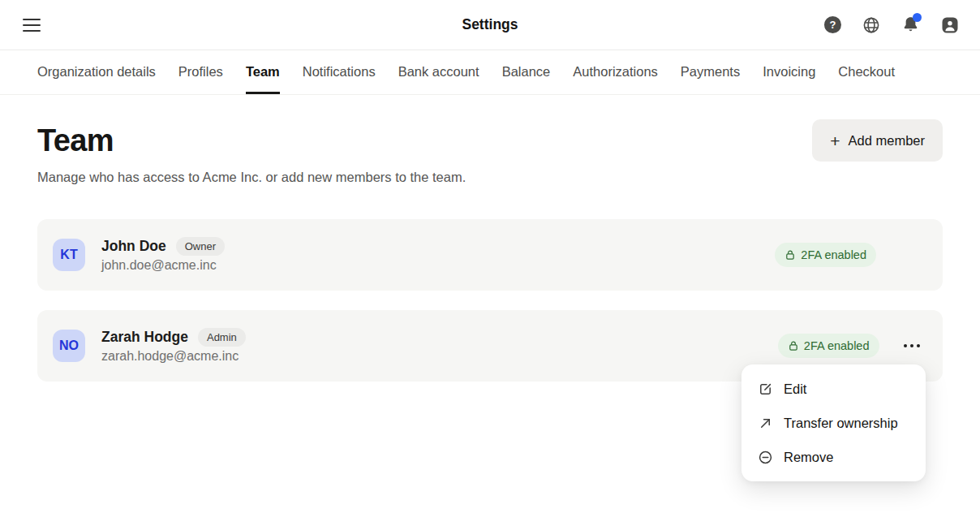 The image size is (980, 513). What do you see at coordinates (490, 255) in the screenshot?
I see `member-row-john-doe: KT John Doe Owner john.doe@acme.inc` at bounding box center [490, 255].